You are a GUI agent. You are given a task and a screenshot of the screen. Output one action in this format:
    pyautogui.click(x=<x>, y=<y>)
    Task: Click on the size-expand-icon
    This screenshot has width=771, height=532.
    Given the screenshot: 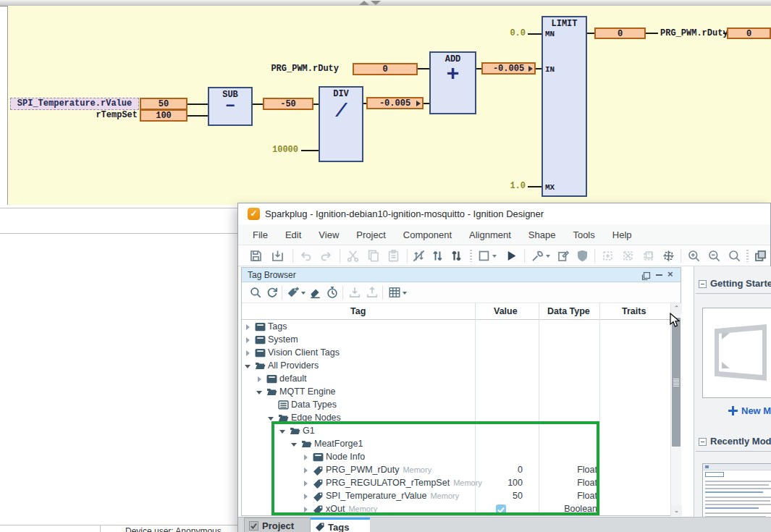 What is the action you would take?
    pyautogui.click(x=628, y=256)
    